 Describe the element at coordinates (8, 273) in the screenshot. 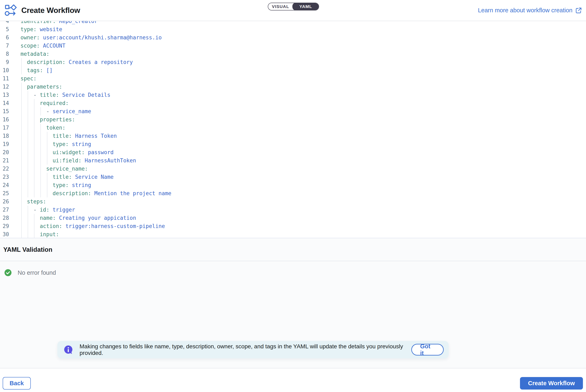

I see `success-check-icon` at that location.